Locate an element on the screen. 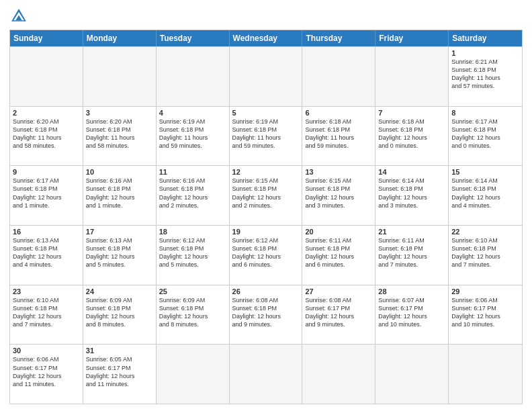  day-number: 19 is located at coordinates (266, 232).